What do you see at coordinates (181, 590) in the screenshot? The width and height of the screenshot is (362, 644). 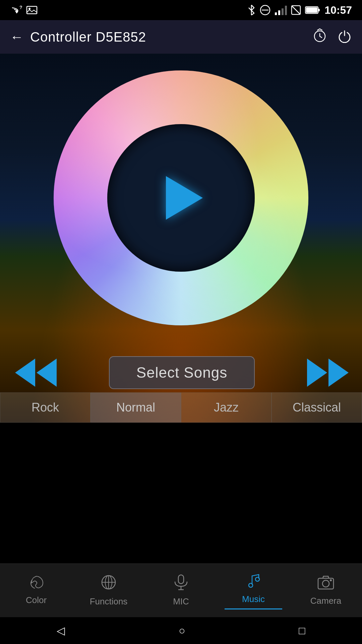 I see `nav-item-mic: MIC` at bounding box center [181, 590].